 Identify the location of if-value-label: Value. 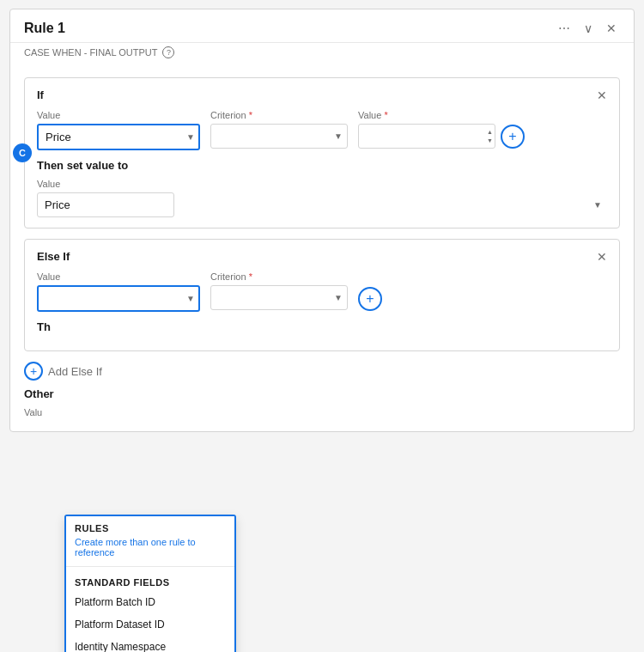
(118, 115).